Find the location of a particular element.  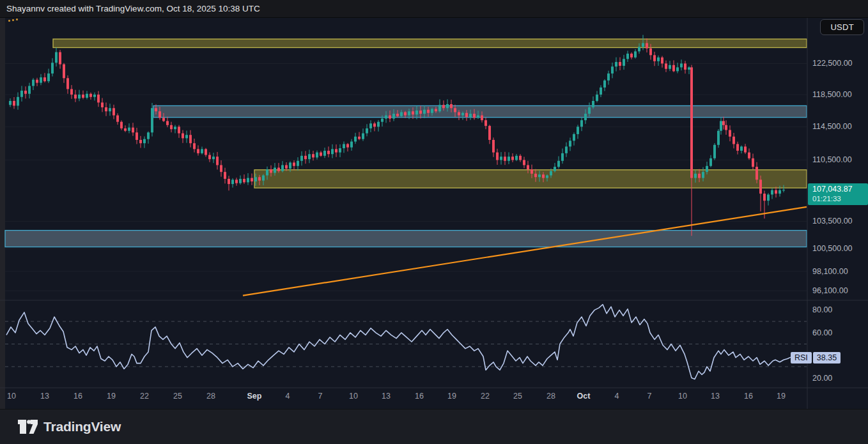

brand-name: TradingView is located at coordinates (82, 427).